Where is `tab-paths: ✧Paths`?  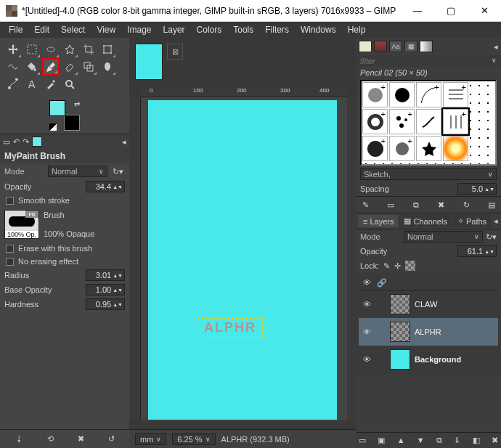
tab-paths: ✧Paths is located at coordinates (472, 221).